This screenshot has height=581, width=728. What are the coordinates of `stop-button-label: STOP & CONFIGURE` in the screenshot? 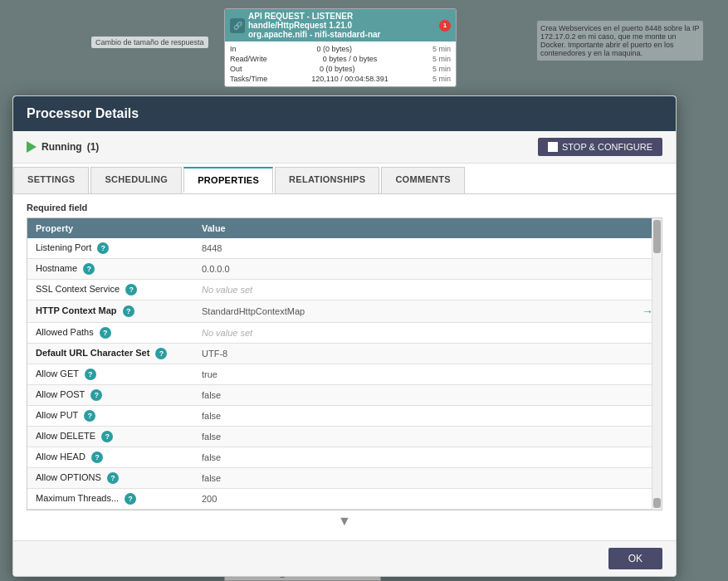 It's located at (608, 147).